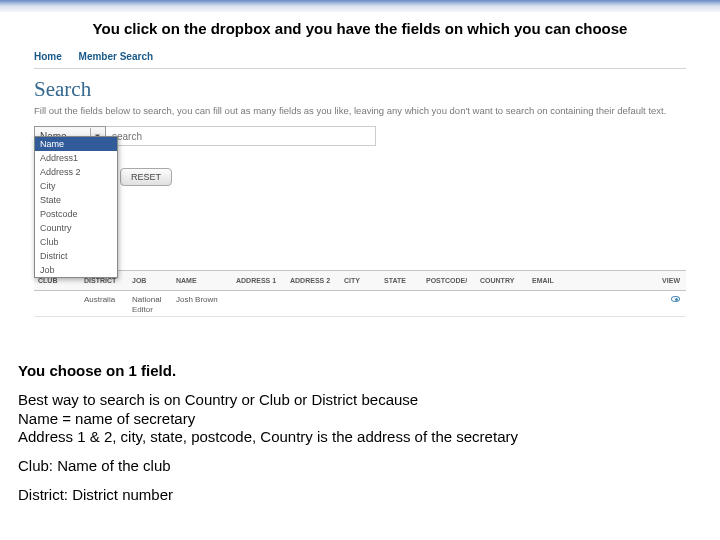  Describe the element at coordinates (268, 436) in the screenshot. I see `instruction-line-2c: Address 1 & 2, city, state, postcode, Co…` at that location.